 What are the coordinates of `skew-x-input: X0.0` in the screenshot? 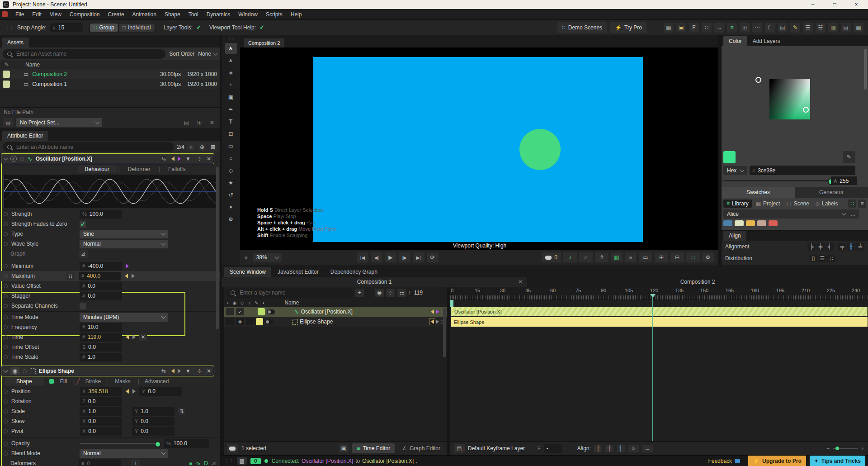 It's located at (101, 422).